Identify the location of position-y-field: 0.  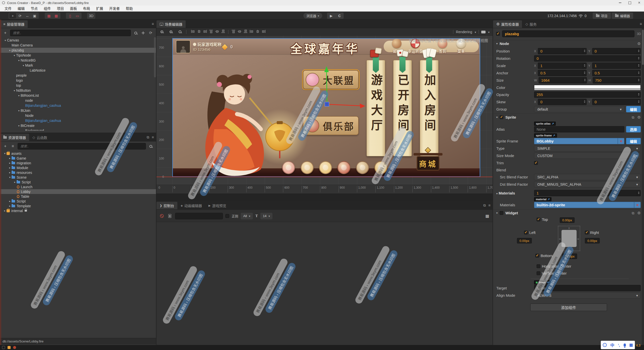
(616, 51).